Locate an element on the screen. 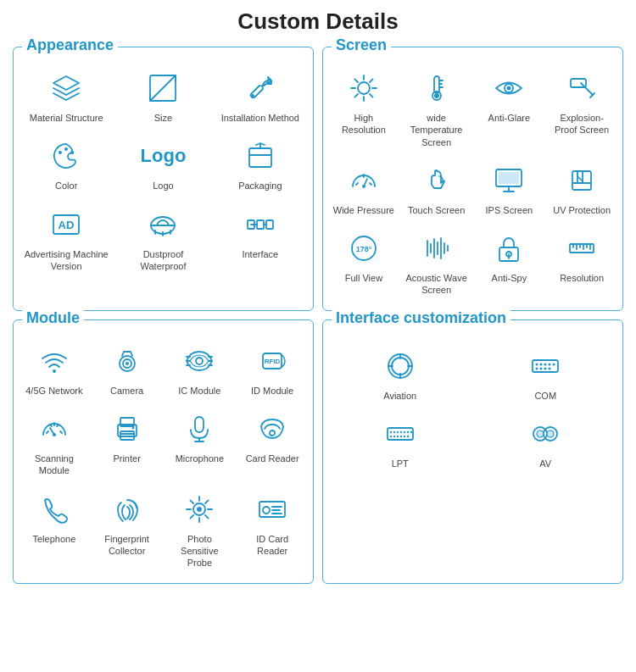 The height and width of the screenshot is (672, 636). module-title: Module is located at coordinates (53, 319).